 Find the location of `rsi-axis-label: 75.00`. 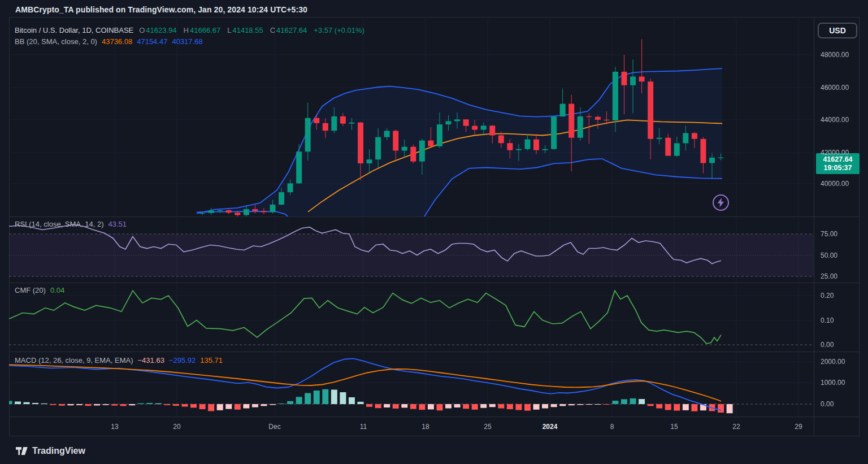

rsi-axis-label: 75.00 is located at coordinates (829, 234).